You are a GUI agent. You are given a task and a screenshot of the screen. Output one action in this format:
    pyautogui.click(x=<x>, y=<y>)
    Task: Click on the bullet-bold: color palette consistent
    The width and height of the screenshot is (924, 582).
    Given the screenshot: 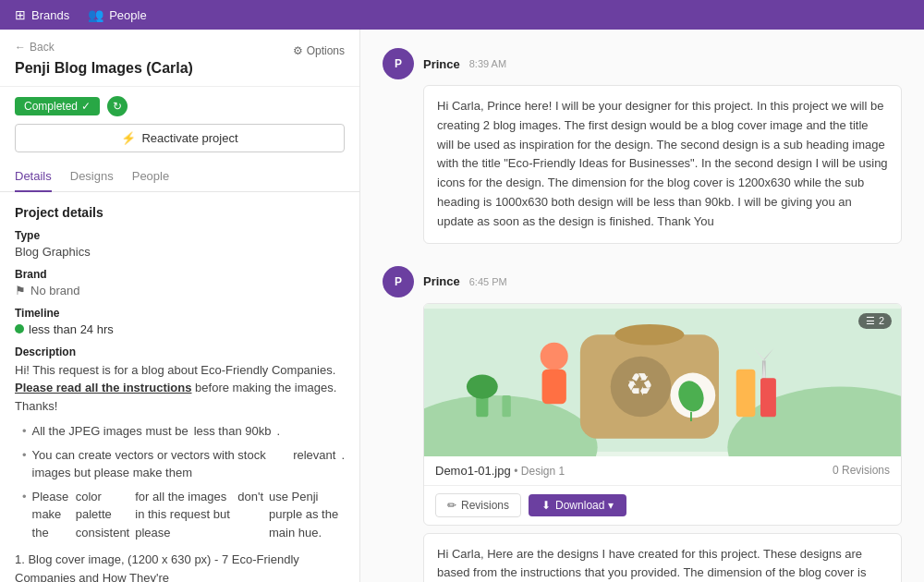 What is the action you would take?
    pyautogui.click(x=103, y=515)
    